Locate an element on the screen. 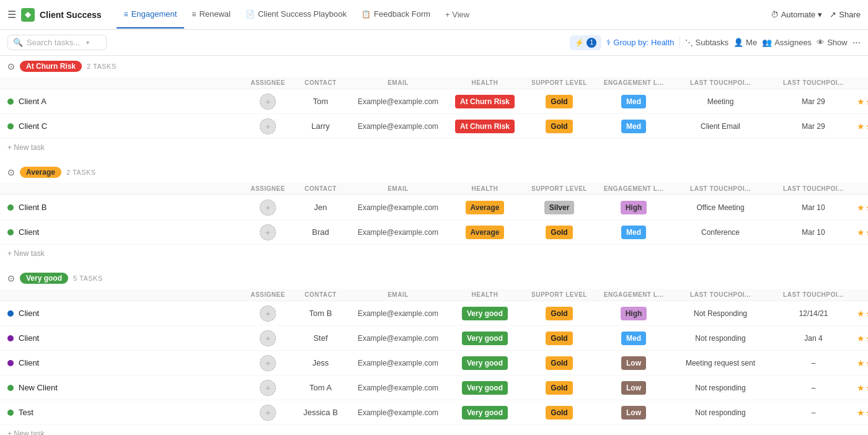  tab-feedback: 📋 Feedback Form is located at coordinates (396, 15).